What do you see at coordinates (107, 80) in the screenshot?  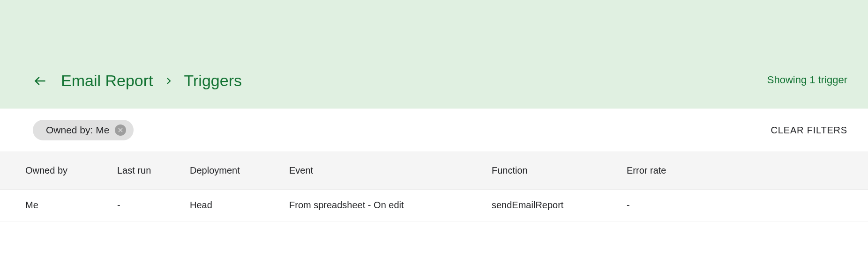 I see `breadcrumb-project: Email Report` at bounding box center [107, 80].